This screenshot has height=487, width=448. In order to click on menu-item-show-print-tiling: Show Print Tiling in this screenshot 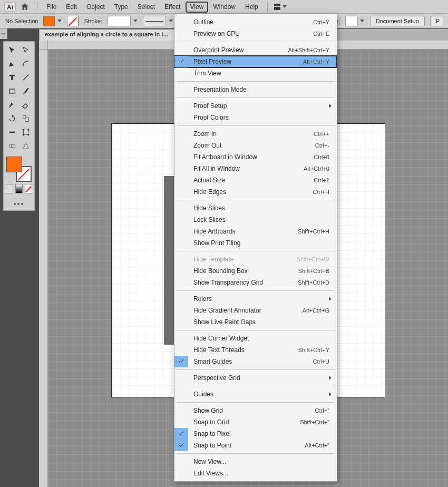, I will do `click(256, 243)`.